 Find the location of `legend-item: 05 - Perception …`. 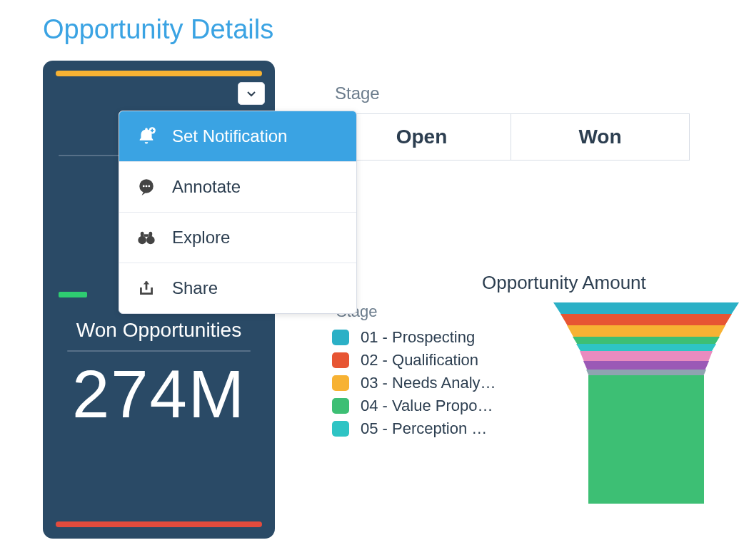

legend-item: 05 - Perception … is located at coordinates (439, 429).